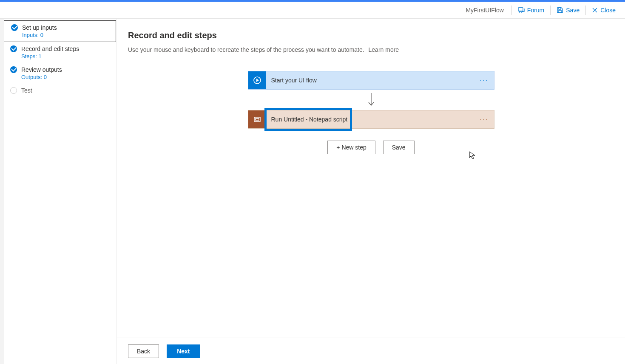 Image resolution: width=625 pixels, height=364 pixels. I want to click on close-button-header: Close, so click(604, 10).